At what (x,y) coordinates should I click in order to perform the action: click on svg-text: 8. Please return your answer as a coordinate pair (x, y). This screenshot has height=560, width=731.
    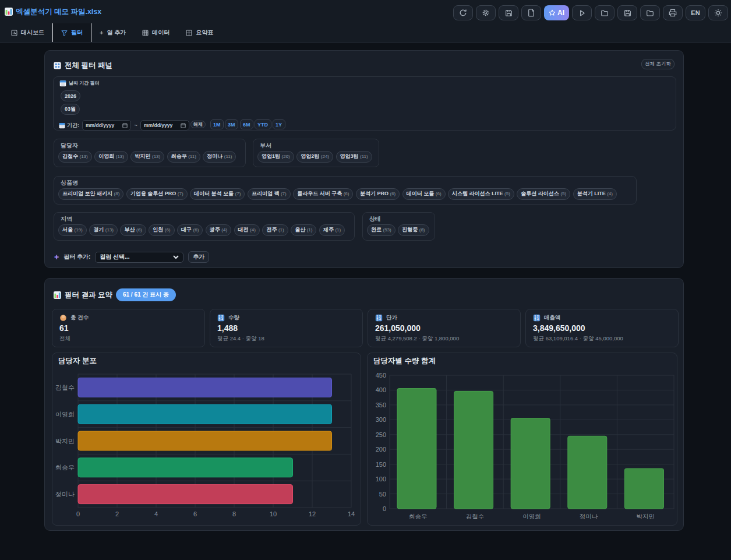
    Looking at the image, I should click on (234, 514).